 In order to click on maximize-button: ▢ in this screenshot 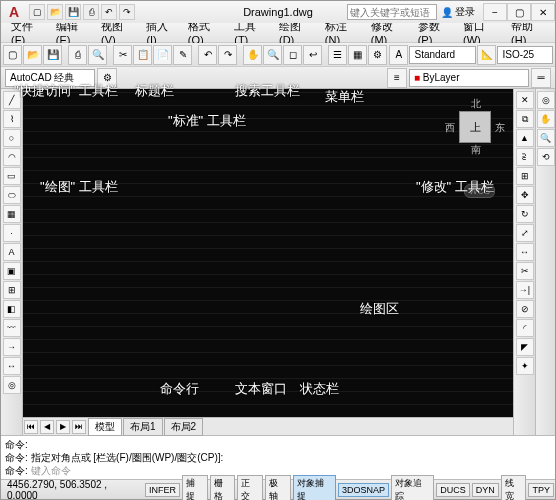, I will do `click(519, 12)`.